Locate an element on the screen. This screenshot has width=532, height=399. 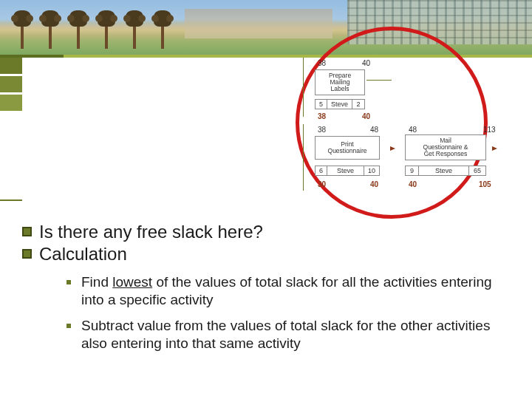
list-item: Is there any free slack here? is located at coordinates (270, 232).